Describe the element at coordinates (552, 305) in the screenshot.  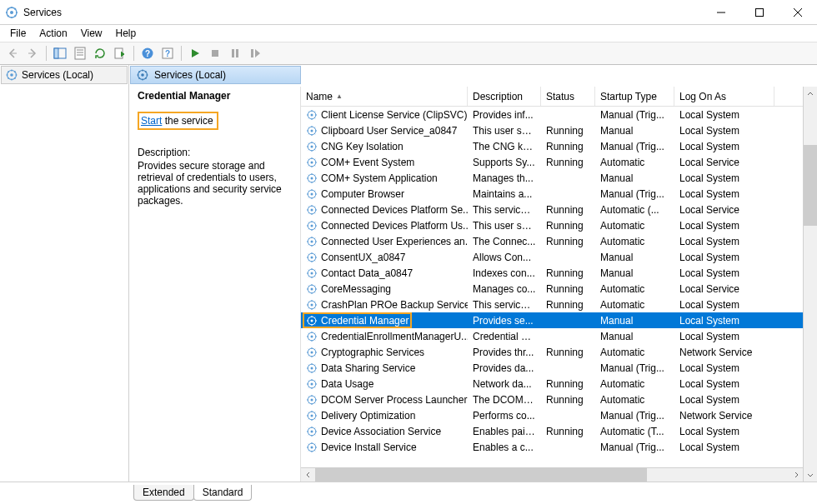
I see `service-row: CrashPlan PROe Backup ServiceThis servic…` at that location.